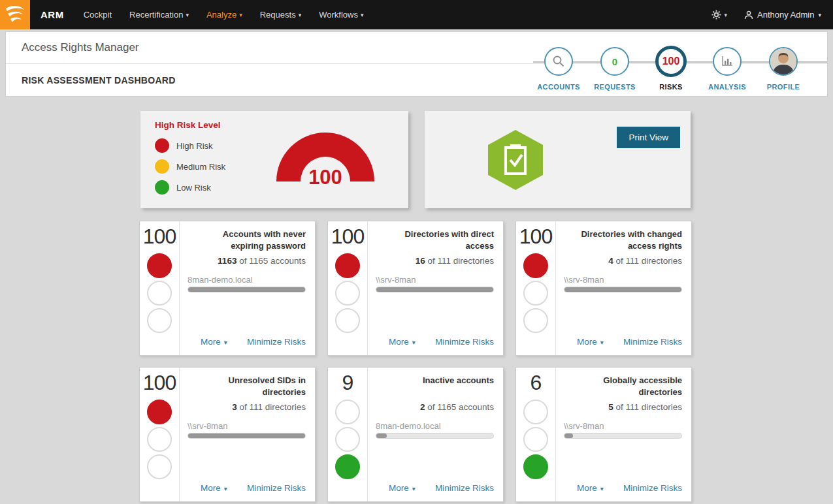 This screenshot has height=504, width=833. What do you see at coordinates (727, 61) in the screenshot?
I see `analysis-circle` at bounding box center [727, 61].